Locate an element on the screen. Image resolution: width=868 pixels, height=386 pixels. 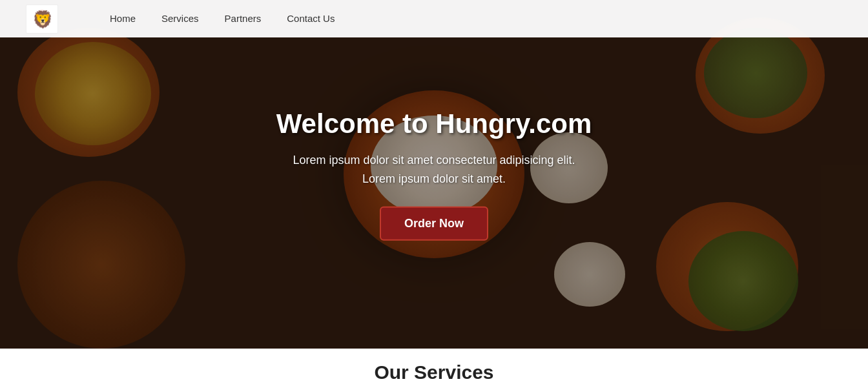
logo: 🦁 is located at coordinates (42, 19).